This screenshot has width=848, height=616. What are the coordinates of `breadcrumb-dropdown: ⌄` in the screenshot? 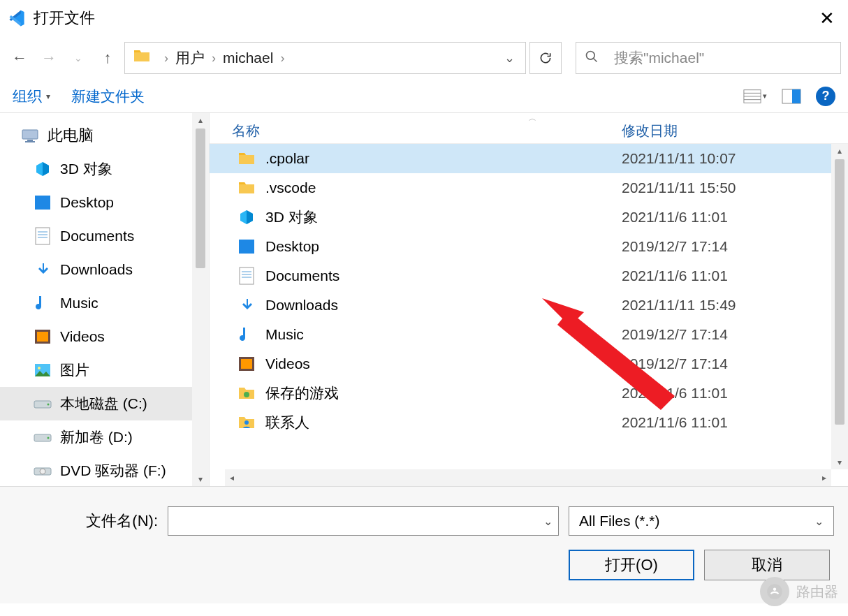 It's located at (509, 58).